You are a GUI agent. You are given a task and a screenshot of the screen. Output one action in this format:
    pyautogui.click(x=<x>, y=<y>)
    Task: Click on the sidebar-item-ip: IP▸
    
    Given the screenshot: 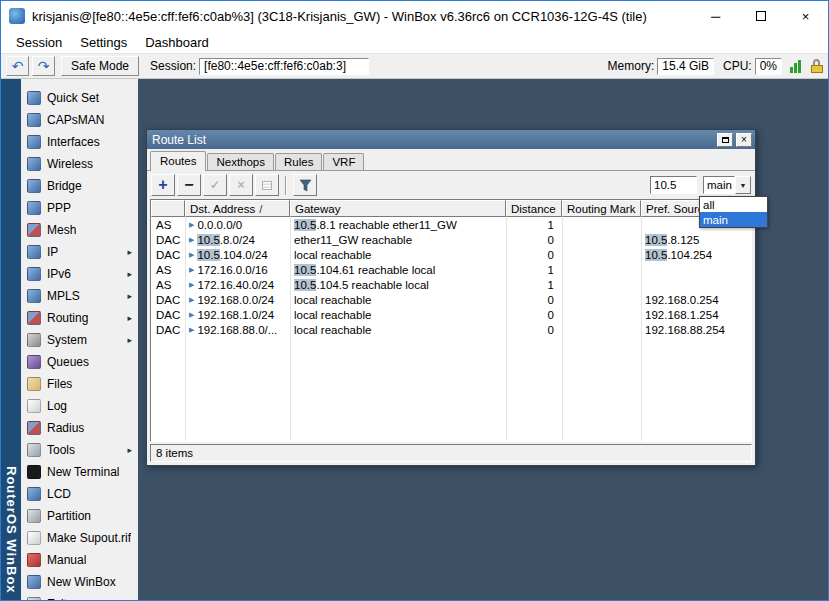 What is the action you would take?
    pyautogui.click(x=80, y=252)
    